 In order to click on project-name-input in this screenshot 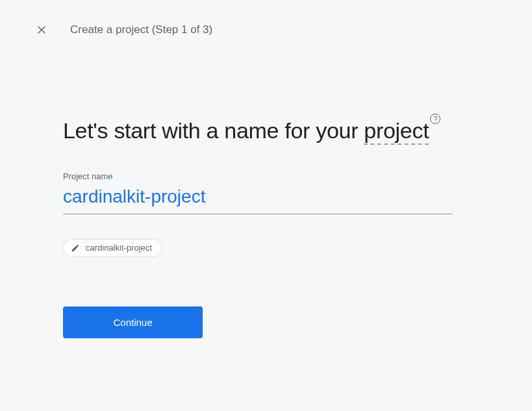, I will do `click(258, 199)`.